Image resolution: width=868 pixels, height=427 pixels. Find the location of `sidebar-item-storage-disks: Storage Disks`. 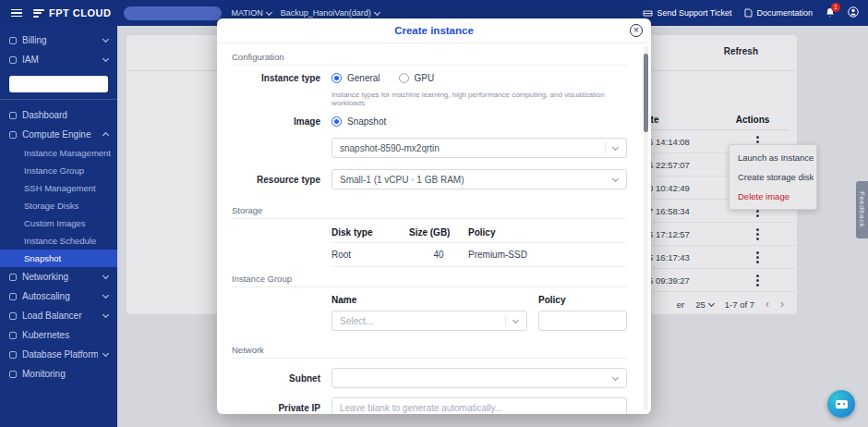

sidebar-item-storage-disks: Storage Disks is located at coordinates (59, 205).